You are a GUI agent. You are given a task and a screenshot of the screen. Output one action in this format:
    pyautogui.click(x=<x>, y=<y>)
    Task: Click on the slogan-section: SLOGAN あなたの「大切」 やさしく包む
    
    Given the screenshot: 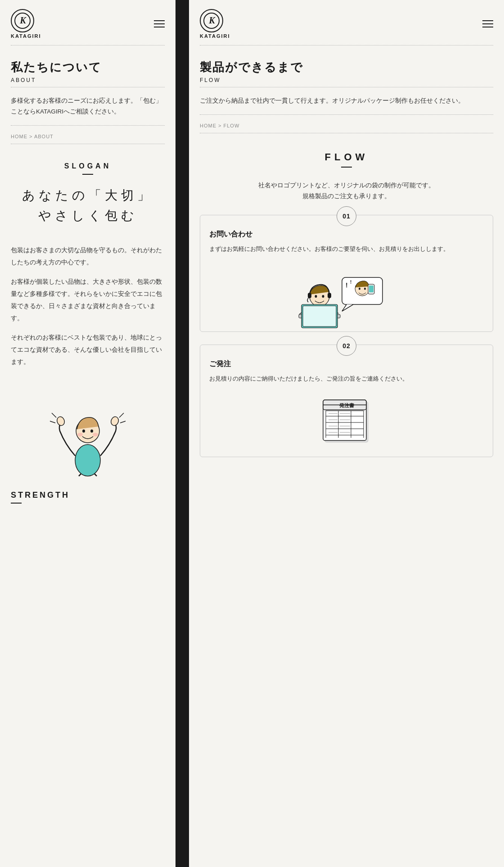 What is the action you would take?
    pyautogui.click(x=88, y=190)
    